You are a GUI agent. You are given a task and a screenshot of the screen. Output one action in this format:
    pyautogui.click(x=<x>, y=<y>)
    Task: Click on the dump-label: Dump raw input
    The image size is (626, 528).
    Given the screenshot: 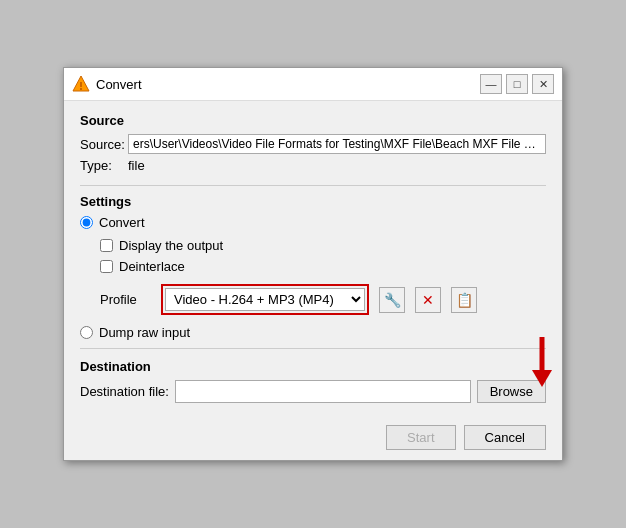 What is the action you would take?
    pyautogui.click(x=144, y=332)
    